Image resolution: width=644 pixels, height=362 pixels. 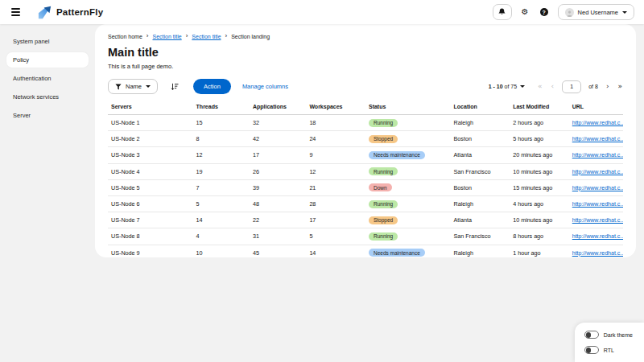 What do you see at coordinates (175, 87) in the screenshot?
I see `sort-icon` at bounding box center [175, 87].